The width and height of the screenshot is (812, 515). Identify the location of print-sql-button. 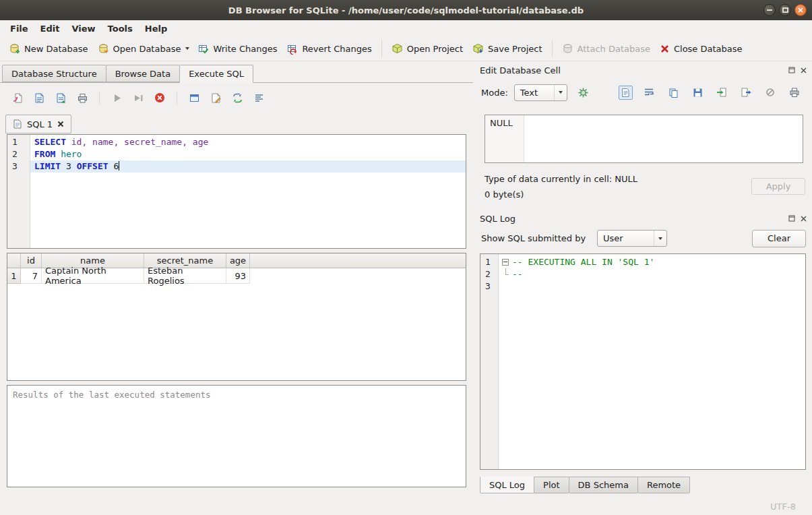
(82, 98).